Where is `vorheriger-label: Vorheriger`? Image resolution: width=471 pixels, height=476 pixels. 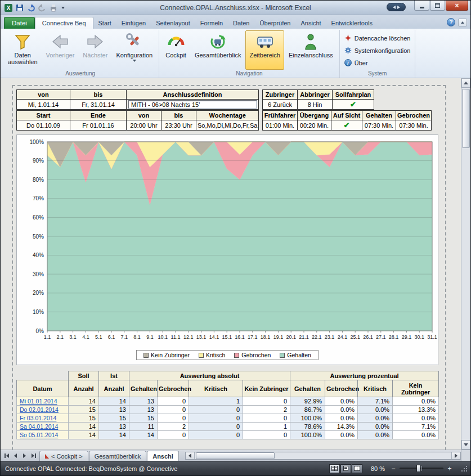 vorheriger-label: Vorheriger is located at coordinates (61, 55).